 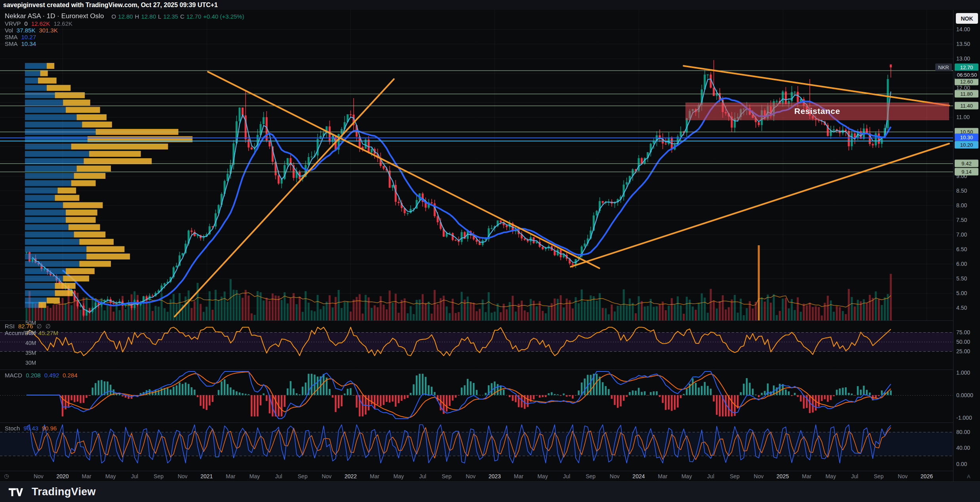 I want to click on rsi-legend-row: RSI82.76∅∅, so click(x=32, y=326).